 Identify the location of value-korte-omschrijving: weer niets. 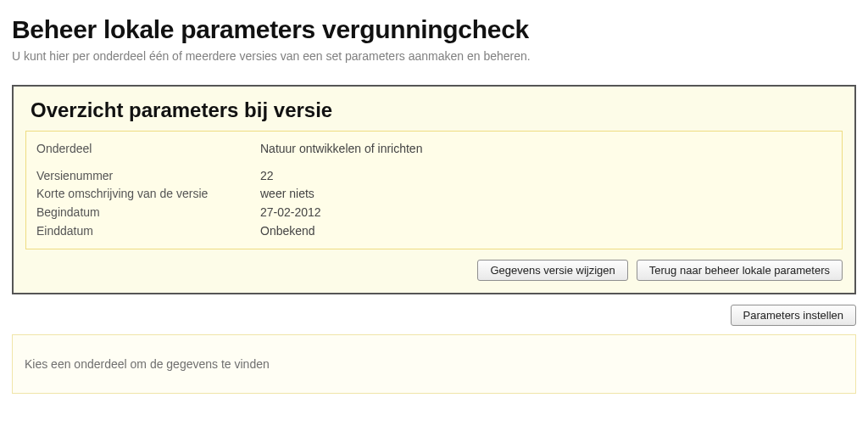
(287, 194).